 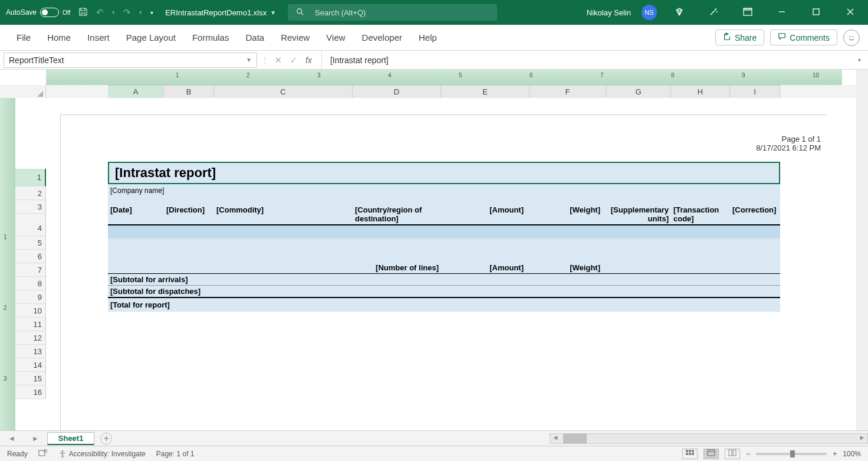 What do you see at coordinates (850, 13) in the screenshot?
I see `close-button` at bounding box center [850, 13].